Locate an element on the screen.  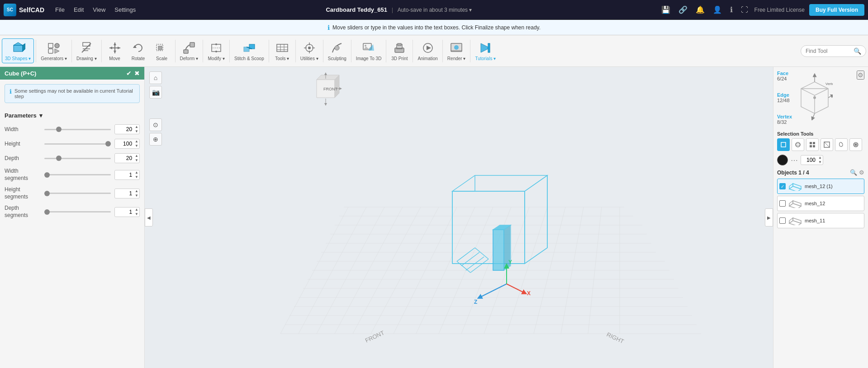
sel-tool-lasso-button is located at coordinates (841, 145).